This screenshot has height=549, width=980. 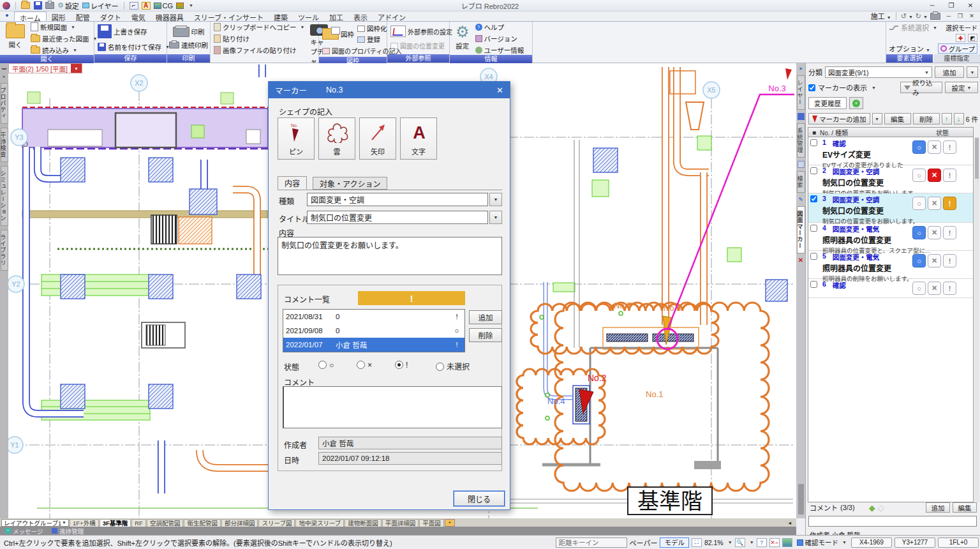 What do you see at coordinates (26, 6) in the screenshot?
I see `open-icon` at bounding box center [26, 6].